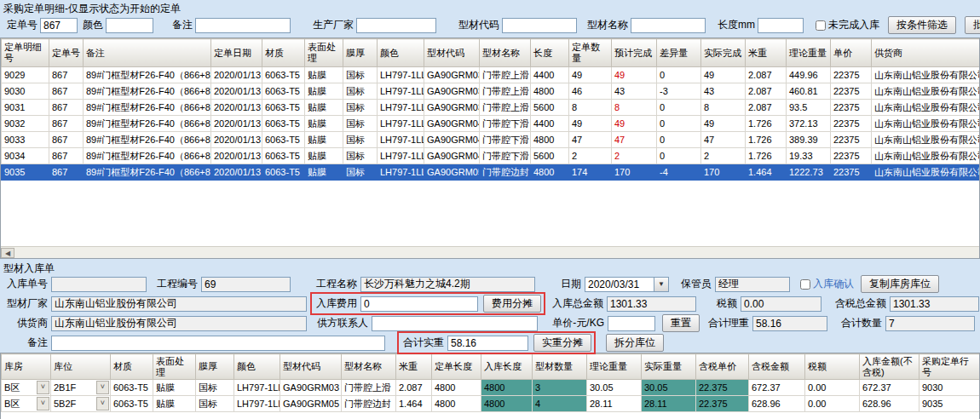  Describe the element at coordinates (491, 404) in the screenshot. I see `inbound-row: B区˅5B2F˅6063-T5贴膜国标LH797-1LL0GA90GRM05门带…` at that location.